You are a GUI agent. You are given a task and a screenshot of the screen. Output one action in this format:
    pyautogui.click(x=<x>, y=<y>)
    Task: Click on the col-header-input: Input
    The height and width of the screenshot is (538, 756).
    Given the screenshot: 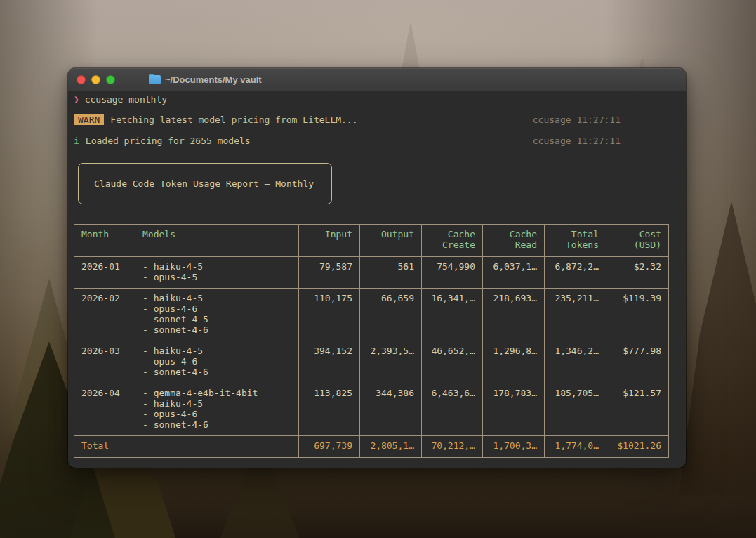 What is the action you would take?
    pyautogui.click(x=330, y=241)
    